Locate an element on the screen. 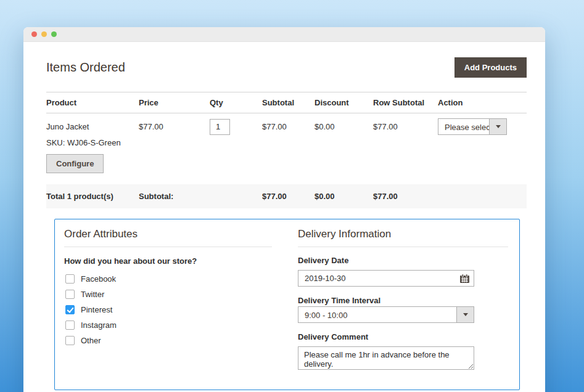  column-header-discount: Discount is located at coordinates (344, 102).